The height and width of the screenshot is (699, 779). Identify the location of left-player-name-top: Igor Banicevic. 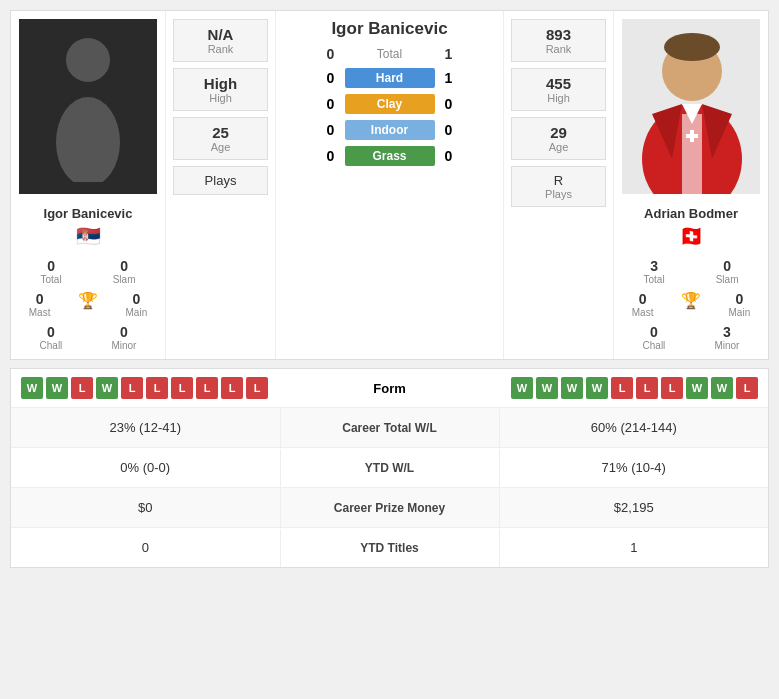
(389, 29).